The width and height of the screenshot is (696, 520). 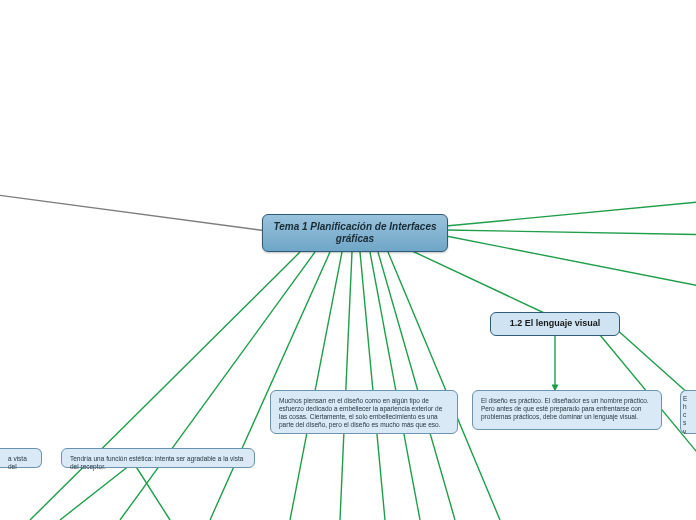 I want to click on leaf-text: Muchos piensan en el diseño como en algú…, so click(x=360, y=412).